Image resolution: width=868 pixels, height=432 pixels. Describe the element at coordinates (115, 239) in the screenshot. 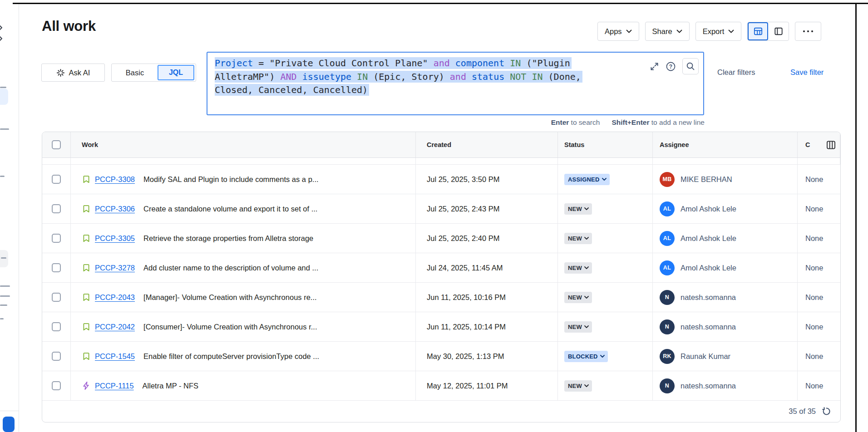

I see `issue-key-link: PCCP-3305` at that location.